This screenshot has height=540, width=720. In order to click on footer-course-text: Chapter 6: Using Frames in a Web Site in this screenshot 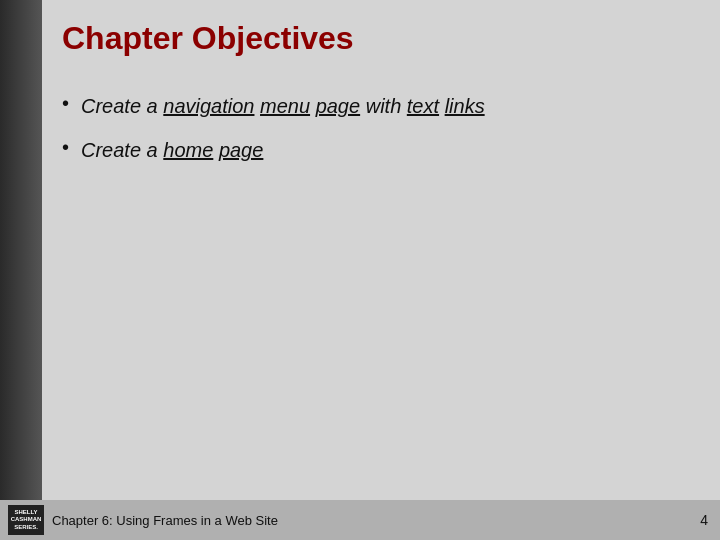, I will do `click(165, 520)`.